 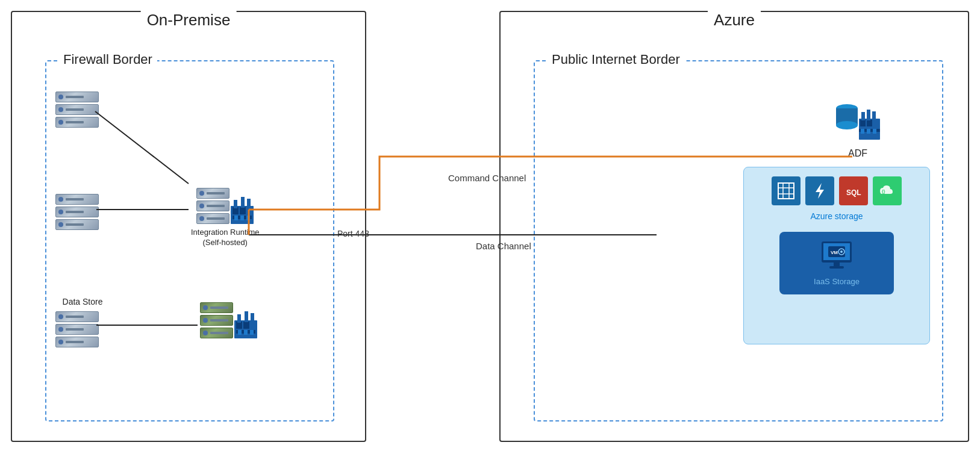 I want to click on iaas-storage-icon: VM, so click(x=837, y=257).